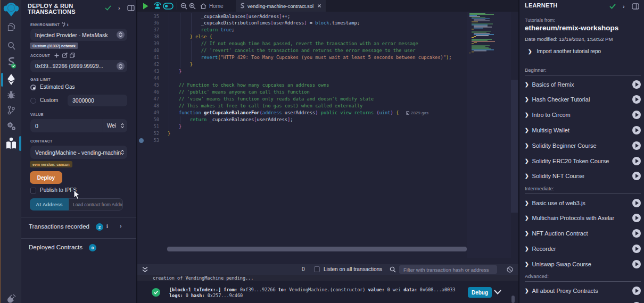 The width and height of the screenshot is (644, 303). Describe the element at coordinates (317, 269) in the screenshot. I see `listen-transactions-checkbox` at that location.